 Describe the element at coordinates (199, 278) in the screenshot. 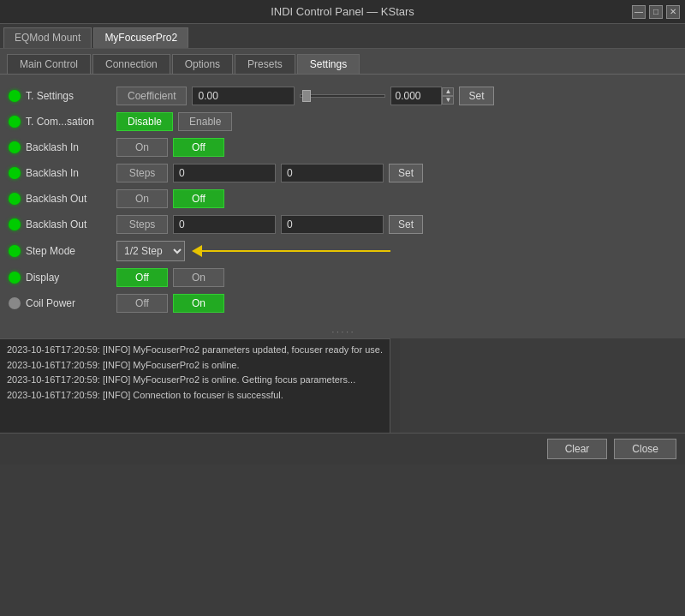

I see `display-on-button: On` at that location.